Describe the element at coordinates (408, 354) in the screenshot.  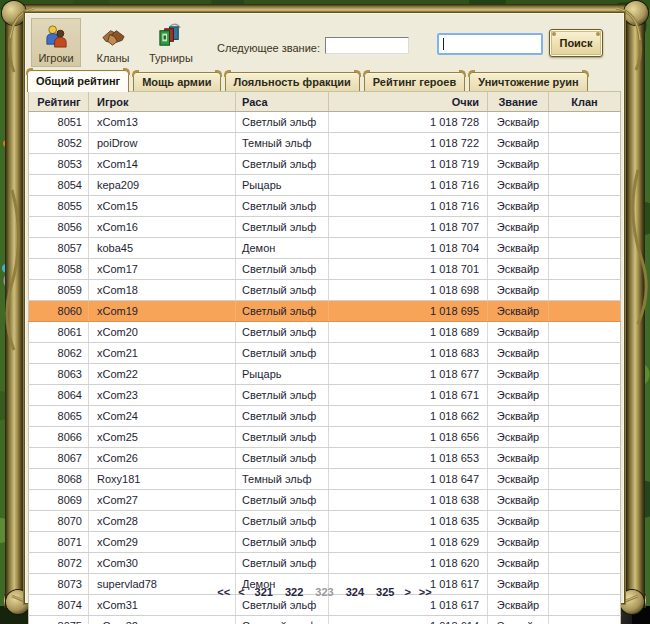
I see `cell-points: 1 018 683` at that location.